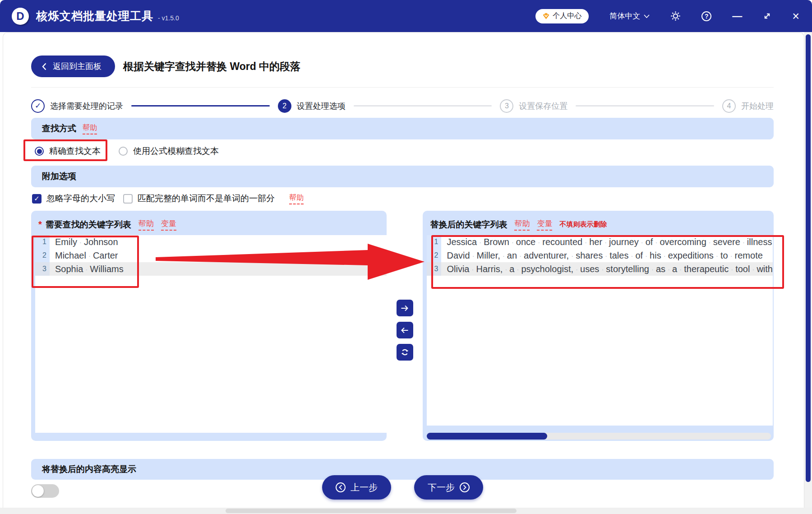 This screenshot has height=514, width=812. I want to click on checkbox-whole-word: 匹配完整的单词而不是单词的一部分, so click(199, 199).